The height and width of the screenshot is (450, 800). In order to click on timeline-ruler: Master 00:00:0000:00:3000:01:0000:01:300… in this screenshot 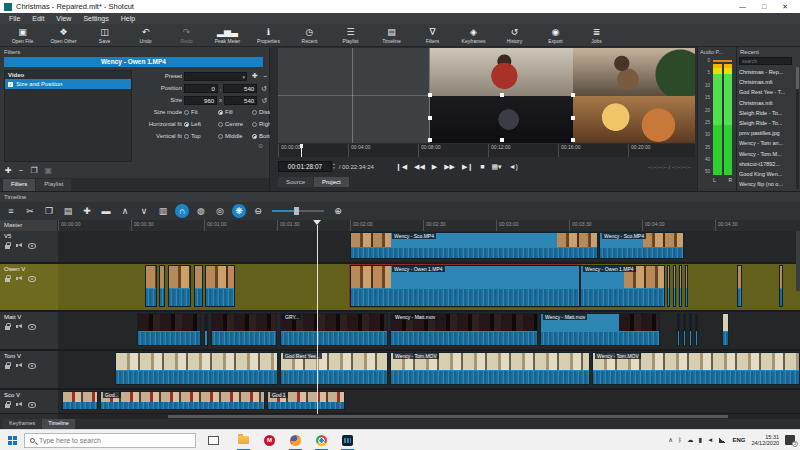, I will do `click(400, 226)`.